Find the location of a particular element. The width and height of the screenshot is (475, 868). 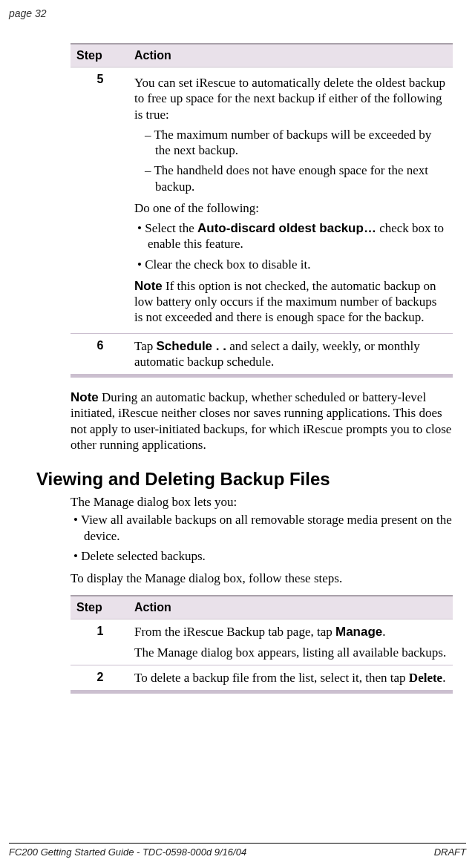

table-row: 1 From the iRescue Backup tab page, tap … is located at coordinates (261, 642).